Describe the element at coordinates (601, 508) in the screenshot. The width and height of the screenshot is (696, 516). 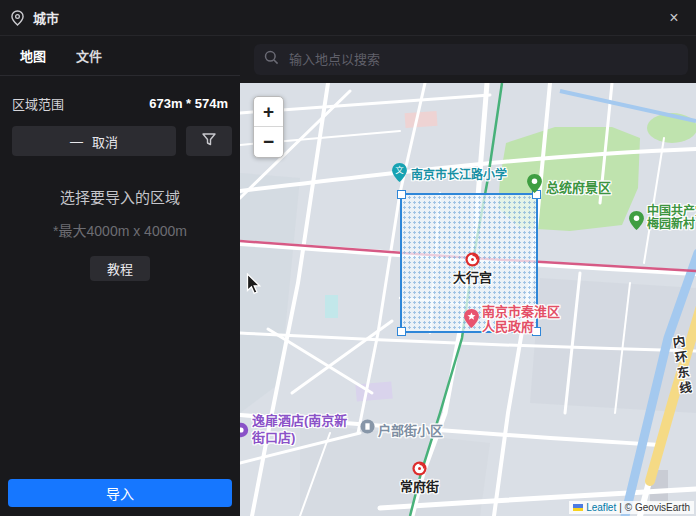
I see `leaflet-link: Leaflet` at that location.